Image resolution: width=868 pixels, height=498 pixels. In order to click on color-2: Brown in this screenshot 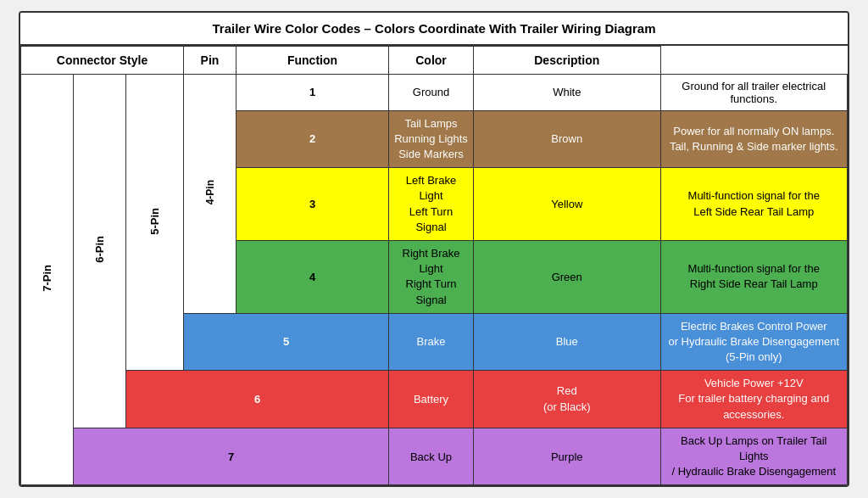, I will do `click(568, 139)`.